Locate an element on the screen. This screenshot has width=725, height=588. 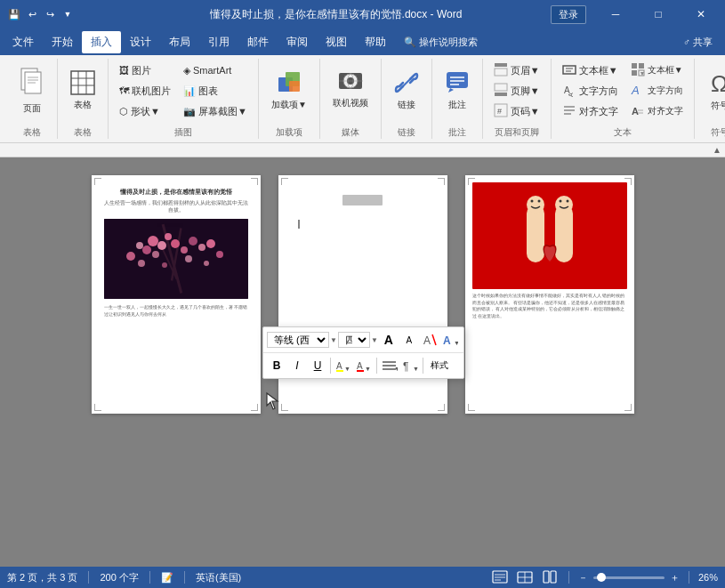
smartart-button: ◈ SmartArt is located at coordinates (215, 70).